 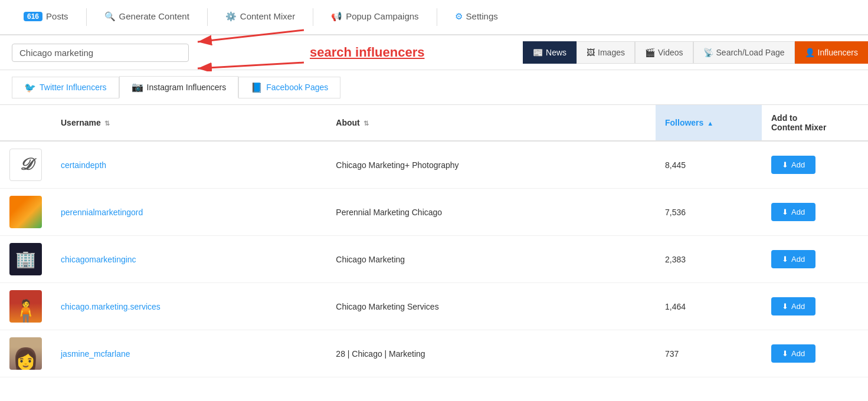 What do you see at coordinates (785, 212) in the screenshot?
I see `download-icon-2: ⬇` at bounding box center [785, 212].